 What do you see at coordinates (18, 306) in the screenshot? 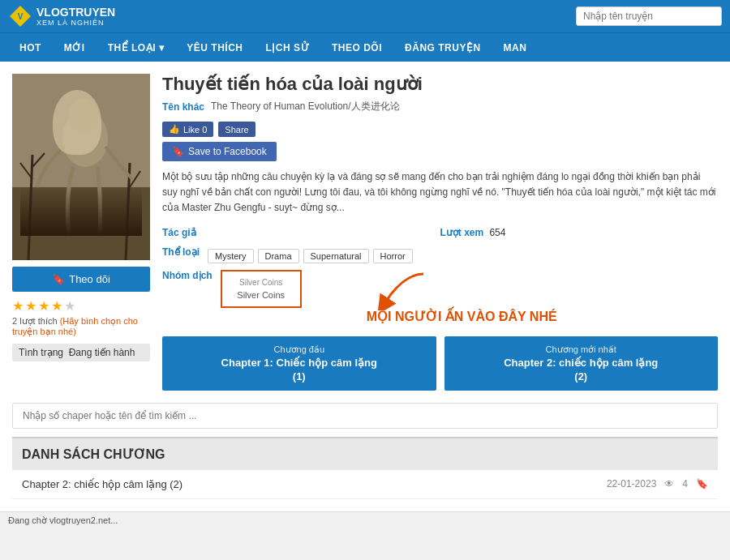
I see `star-1: ★` at bounding box center [18, 306].